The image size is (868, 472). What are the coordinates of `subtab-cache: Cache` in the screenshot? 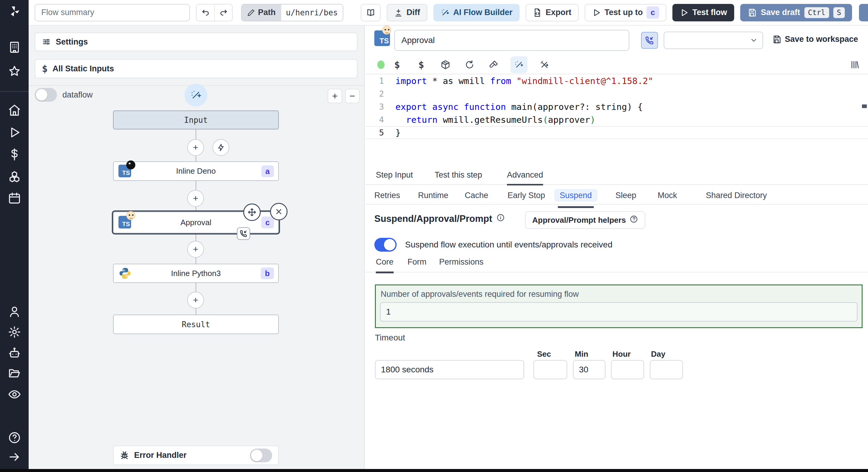 It's located at (476, 197).